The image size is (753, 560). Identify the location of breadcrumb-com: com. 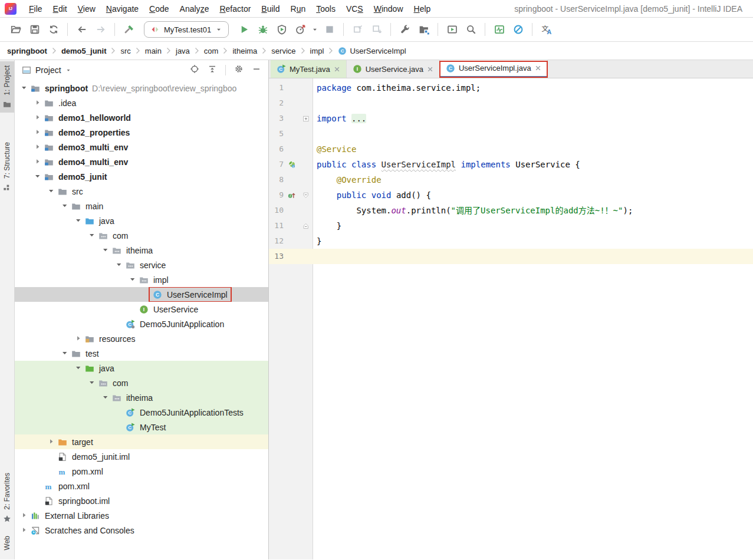
(211, 51).